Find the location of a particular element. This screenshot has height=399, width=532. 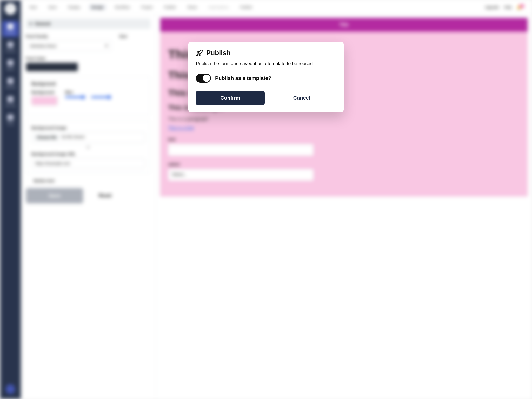

modal-title: Publish is located at coordinates (218, 53).